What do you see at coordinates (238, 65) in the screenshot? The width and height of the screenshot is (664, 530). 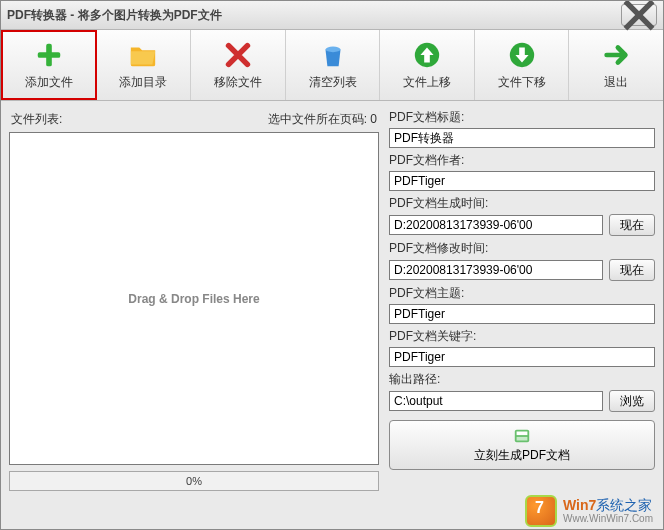 I see `remove-file-button: 移除文件` at bounding box center [238, 65].